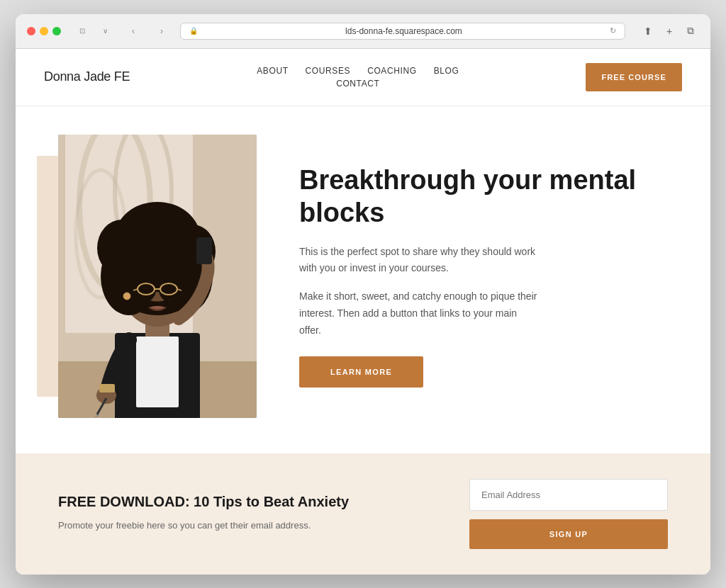  Describe the element at coordinates (357, 77) in the screenshot. I see `site-nav: ABOUT COURSES COACHING BLOG CONTACT` at that location.